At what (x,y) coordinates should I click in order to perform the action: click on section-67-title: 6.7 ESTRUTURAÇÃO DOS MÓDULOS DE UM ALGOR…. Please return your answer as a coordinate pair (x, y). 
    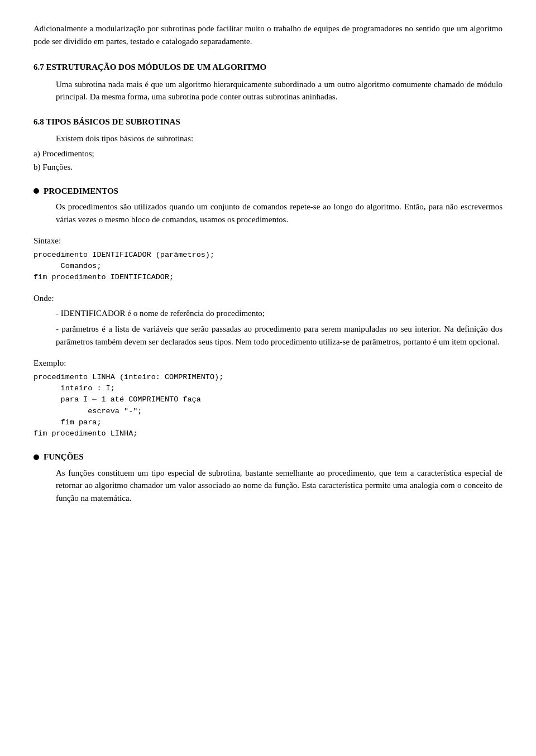
    Looking at the image, I should click on (268, 67).